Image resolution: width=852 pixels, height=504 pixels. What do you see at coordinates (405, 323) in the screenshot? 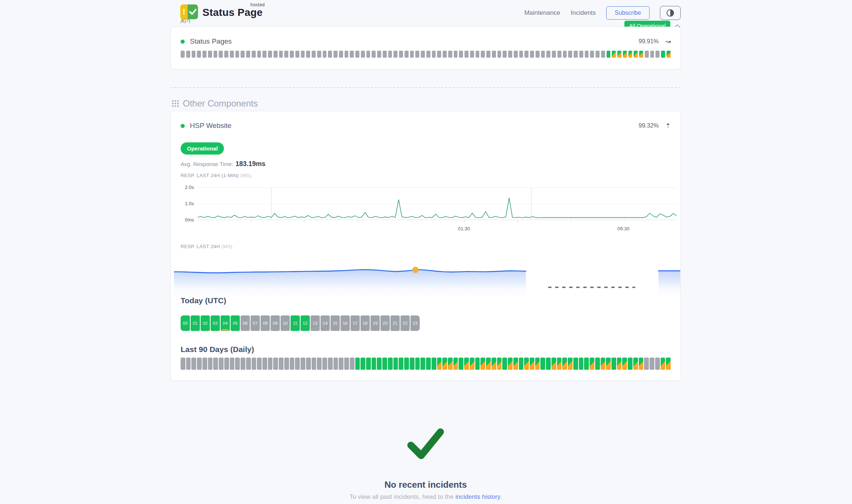
I see `hour-cell-22: 22` at bounding box center [405, 323].